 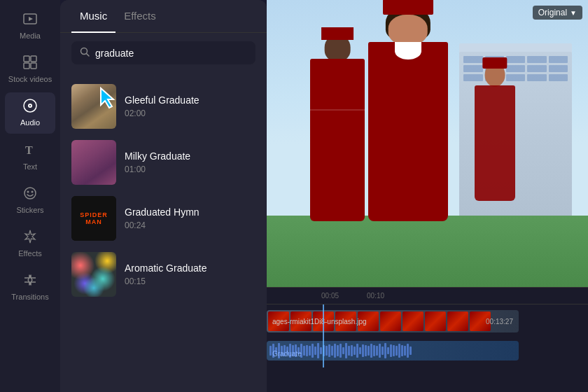 I want to click on tab-effects: Effects, so click(x=140, y=17).